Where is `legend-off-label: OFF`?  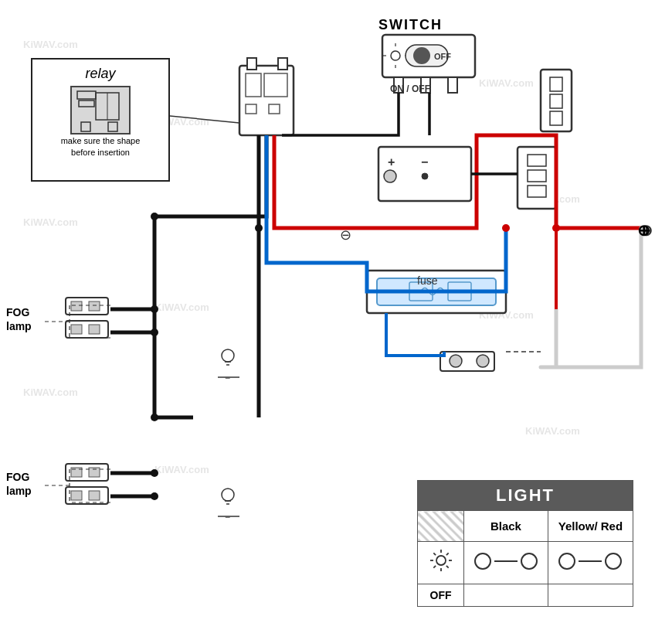
legend-off-label: OFF is located at coordinates (441, 595).